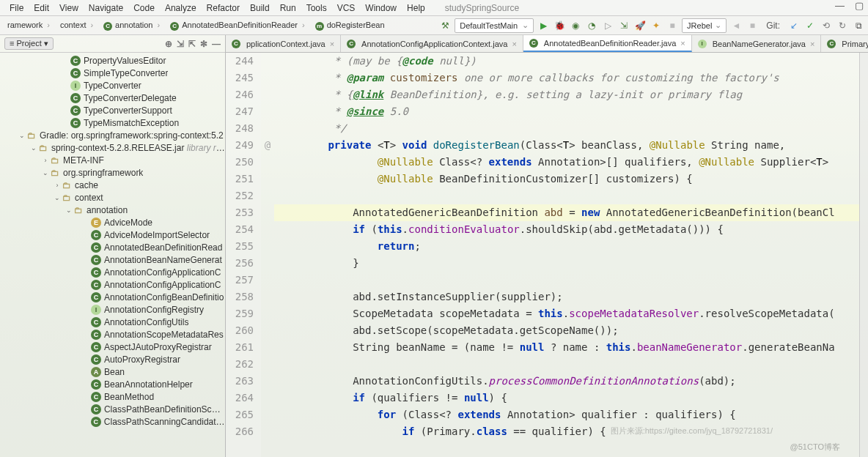 The width and height of the screenshot is (868, 457). I want to click on run2-icon: ▷, so click(608, 26).